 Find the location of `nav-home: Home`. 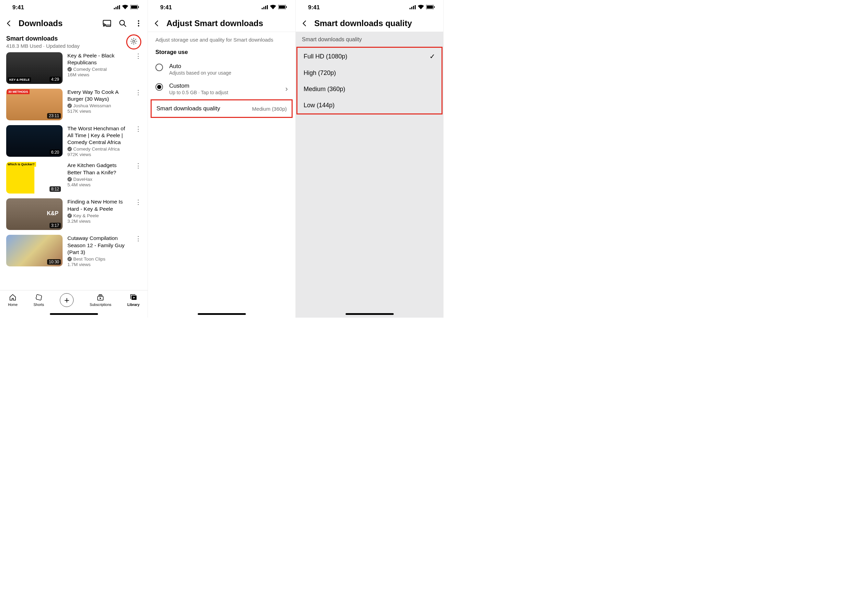

nav-home: Home is located at coordinates (13, 300).